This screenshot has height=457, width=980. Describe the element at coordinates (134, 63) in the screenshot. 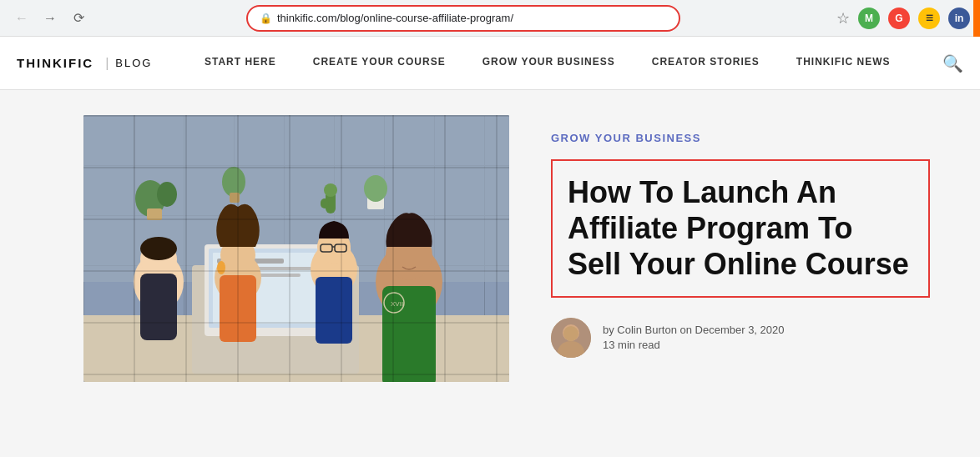

I see `blog-label: BLOG` at that location.